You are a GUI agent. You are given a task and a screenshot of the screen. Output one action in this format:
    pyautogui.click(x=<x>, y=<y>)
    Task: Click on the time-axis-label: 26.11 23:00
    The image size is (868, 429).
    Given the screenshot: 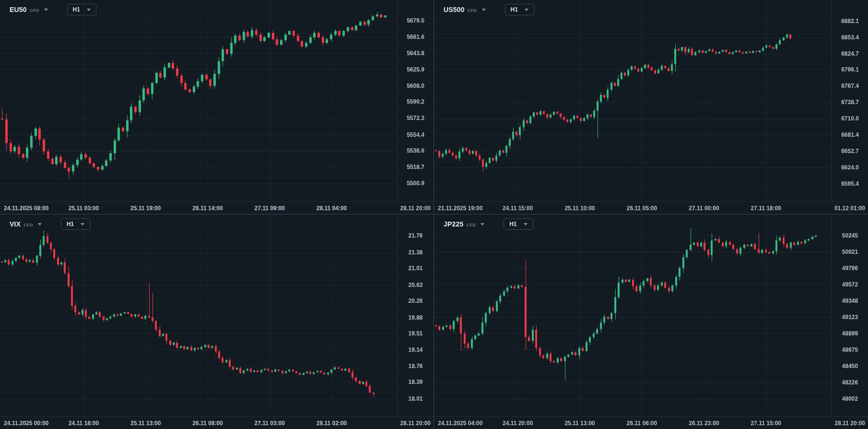 What is the action you would take?
    pyautogui.click(x=704, y=423)
    